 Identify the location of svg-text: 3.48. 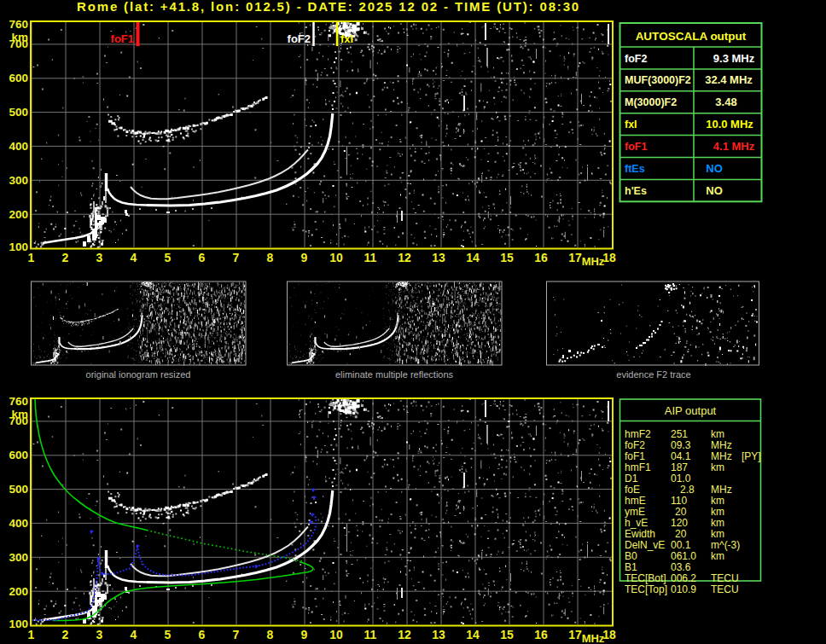
(725, 102).